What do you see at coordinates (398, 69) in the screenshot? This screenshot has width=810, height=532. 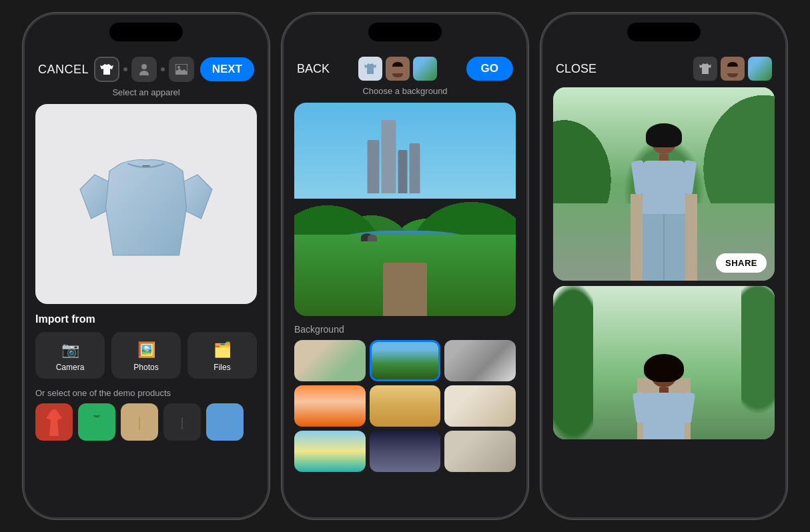 I see `phone2-step-thumbs` at bounding box center [398, 69].